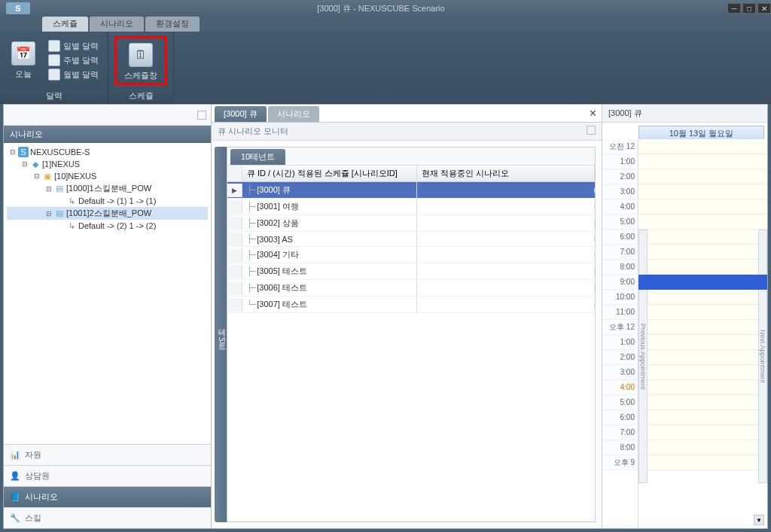  Describe the element at coordinates (23, 60) in the screenshot. I see `today-button: 📅 오늘` at that location.